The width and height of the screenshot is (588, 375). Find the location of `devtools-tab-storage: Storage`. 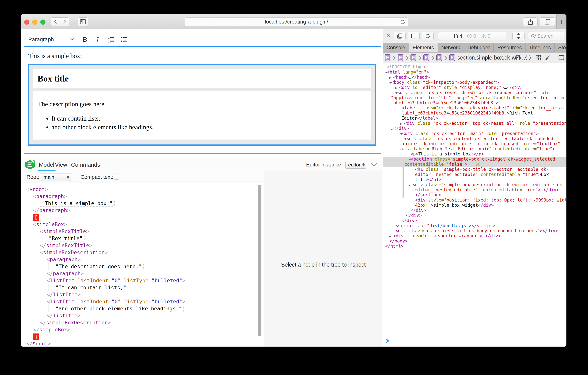

devtools-tab-storage: Storage is located at coordinates (561, 47).